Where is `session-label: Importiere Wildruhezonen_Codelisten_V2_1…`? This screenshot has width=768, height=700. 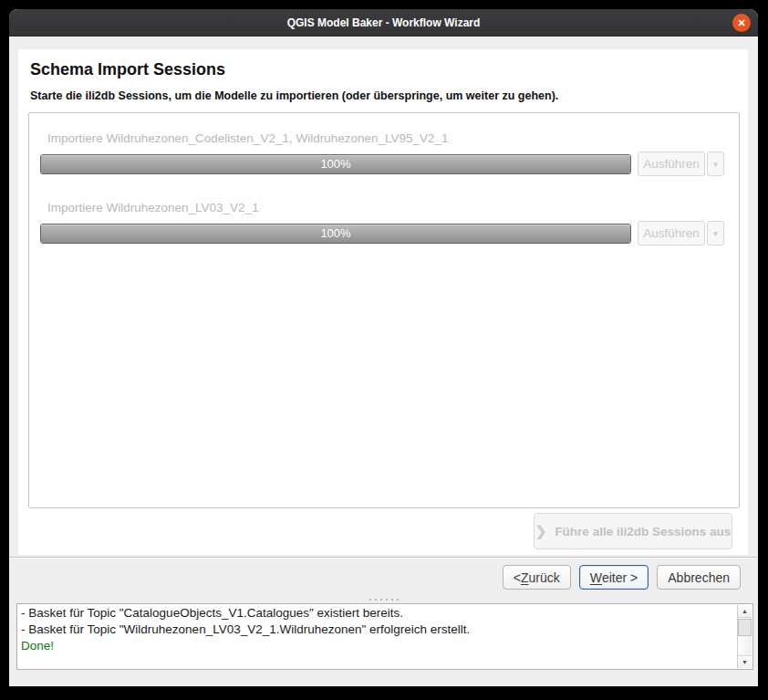 session-label: Importiere Wildruhezonen_Codelisten_V2_1… is located at coordinates (386, 139).